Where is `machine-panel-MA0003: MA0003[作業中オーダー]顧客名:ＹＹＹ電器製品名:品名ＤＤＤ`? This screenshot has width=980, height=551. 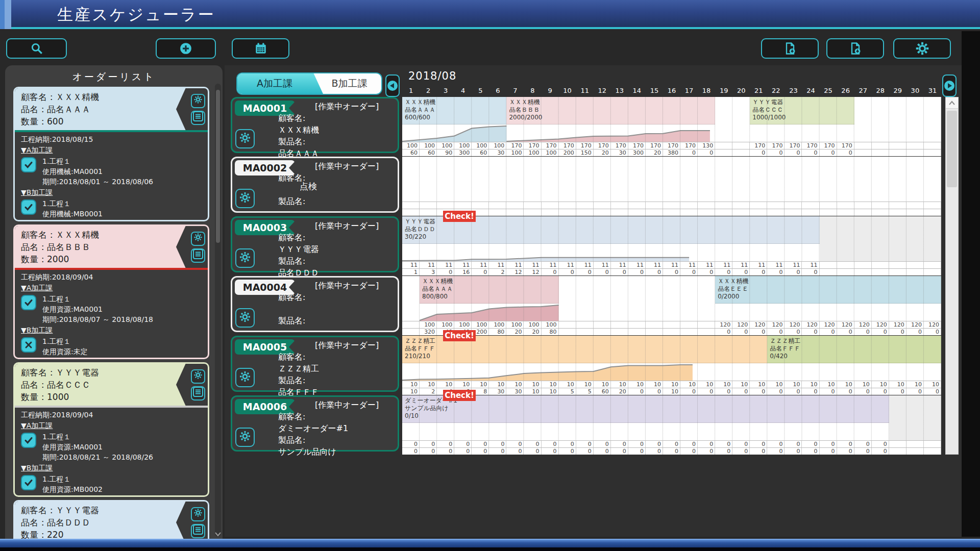
machine-panel-MA0003: MA0003[作業中オーダー]顧客名:ＹＹＹ電器製品名:品名ＤＤＤ is located at coordinates (315, 244).